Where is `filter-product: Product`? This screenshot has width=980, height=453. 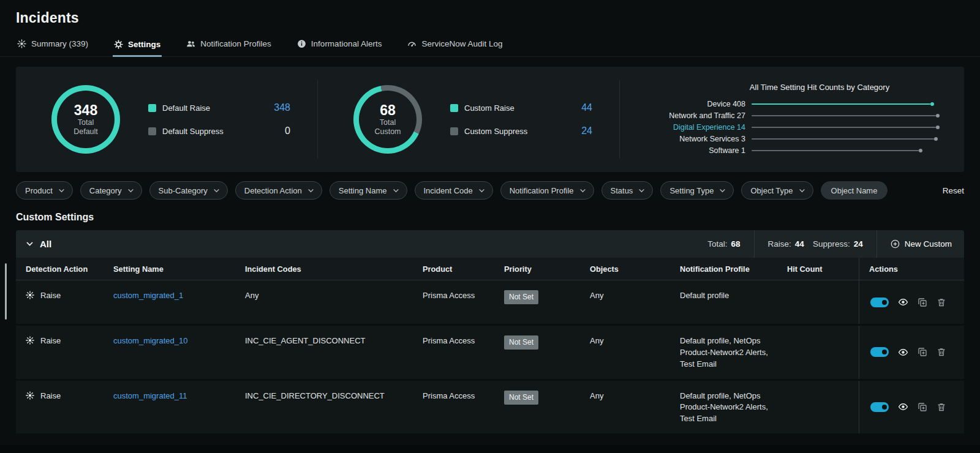
filter-product: Product is located at coordinates (44, 190).